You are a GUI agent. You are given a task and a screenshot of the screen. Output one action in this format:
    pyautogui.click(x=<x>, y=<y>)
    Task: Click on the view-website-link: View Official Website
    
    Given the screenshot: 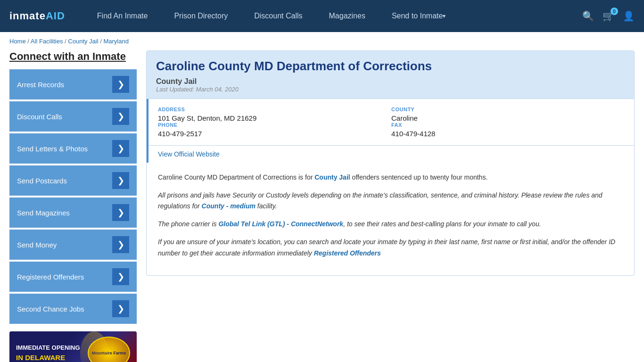 What is the action you would take?
    pyautogui.click(x=189, y=154)
    